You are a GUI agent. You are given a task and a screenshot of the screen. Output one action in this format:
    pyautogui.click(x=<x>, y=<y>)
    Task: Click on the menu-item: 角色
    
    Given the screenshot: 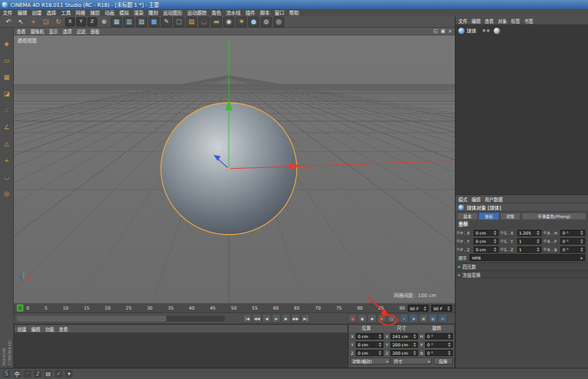 What is the action you would take?
    pyautogui.click(x=216, y=12)
    